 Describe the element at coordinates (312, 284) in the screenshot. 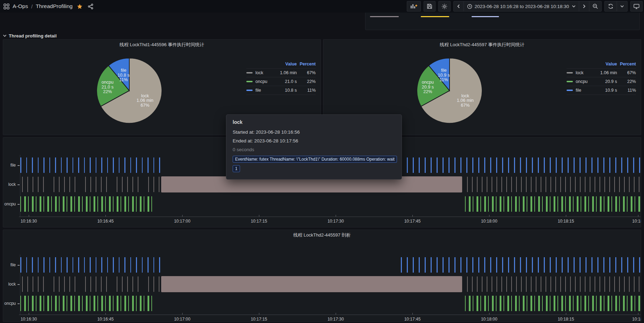

I see `lock-wait-block` at that location.